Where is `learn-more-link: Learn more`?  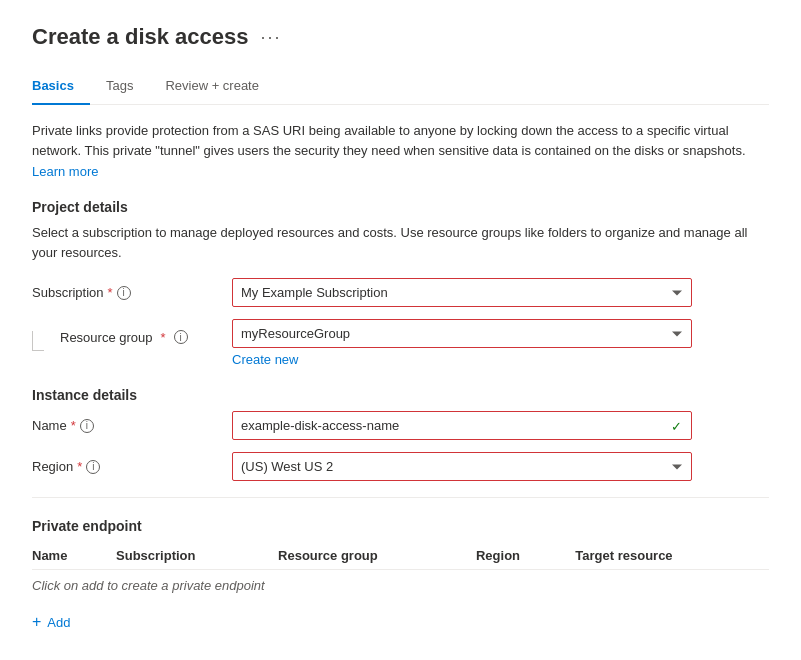
learn-more-link: Learn more is located at coordinates (65, 172).